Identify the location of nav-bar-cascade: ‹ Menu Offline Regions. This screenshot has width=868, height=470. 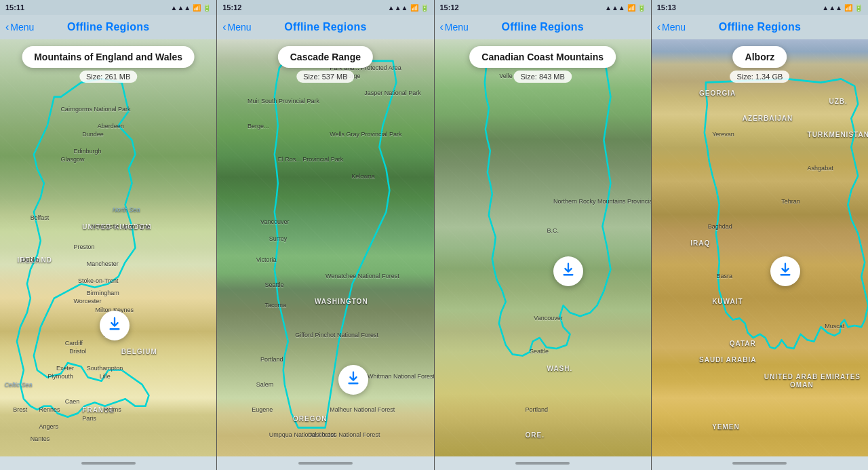
(326, 27).